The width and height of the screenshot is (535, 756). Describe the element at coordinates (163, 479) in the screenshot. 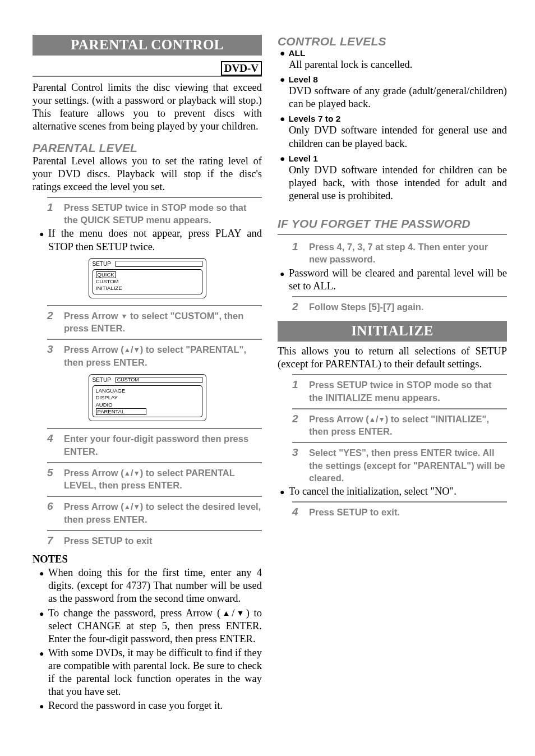

I see `step-text: Press Arrow (/) to select PARENTAL LEVEL…` at that location.